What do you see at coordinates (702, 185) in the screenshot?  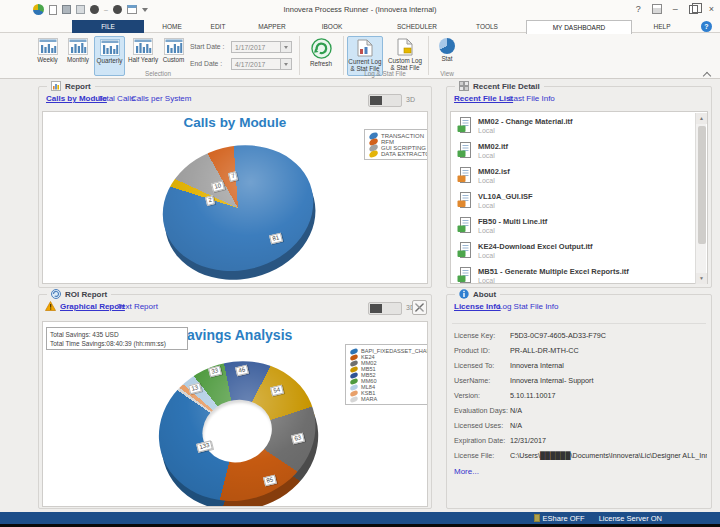 I see `scrollbar-thumb` at bounding box center [702, 185].